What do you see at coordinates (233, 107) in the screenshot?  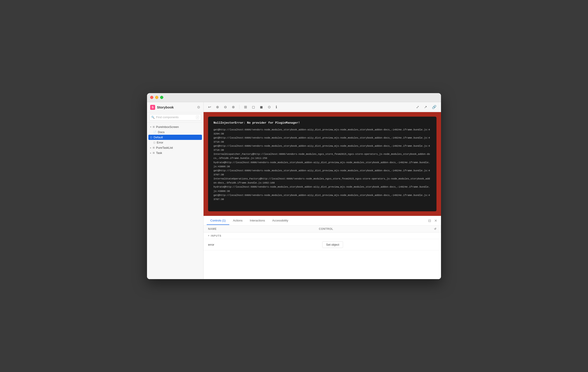 I see `zoom-reset-button: ⊗` at bounding box center [233, 107].